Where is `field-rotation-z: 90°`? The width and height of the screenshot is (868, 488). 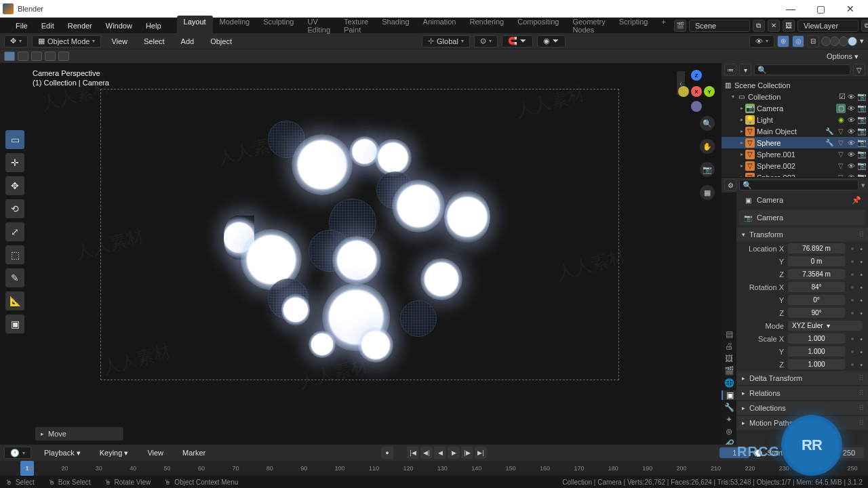
field-rotation-z: 90° is located at coordinates (816, 313).